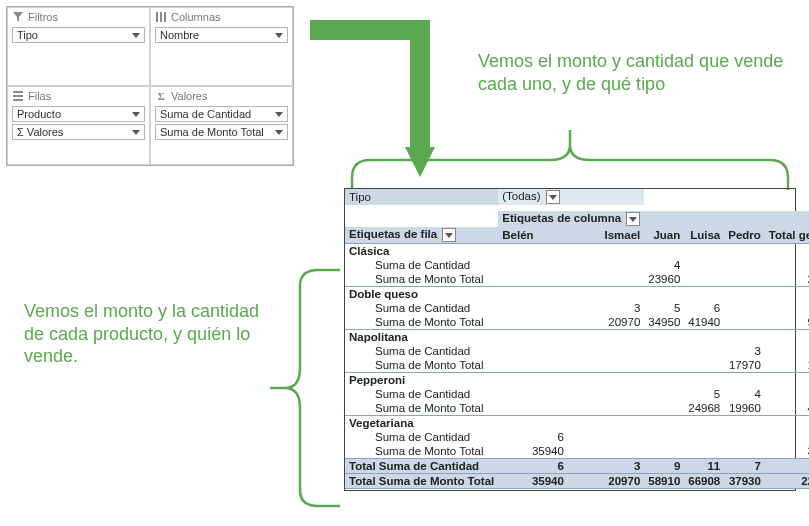  What do you see at coordinates (664, 482) in the screenshot?
I see `cell: 58910` at bounding box center [664, 482].